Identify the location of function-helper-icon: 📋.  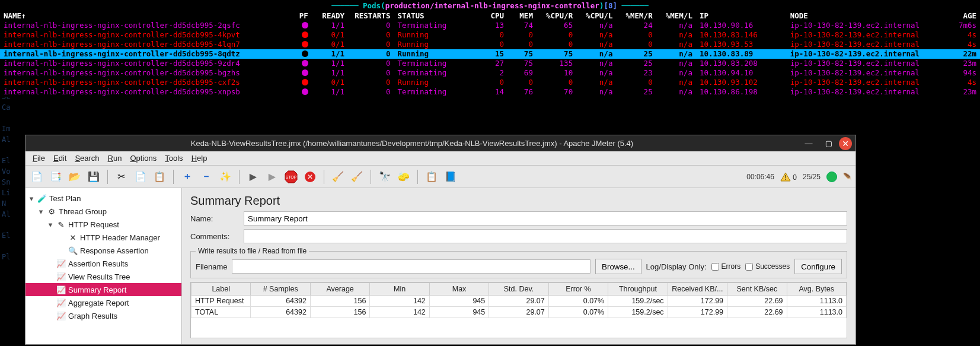
(432, 177).